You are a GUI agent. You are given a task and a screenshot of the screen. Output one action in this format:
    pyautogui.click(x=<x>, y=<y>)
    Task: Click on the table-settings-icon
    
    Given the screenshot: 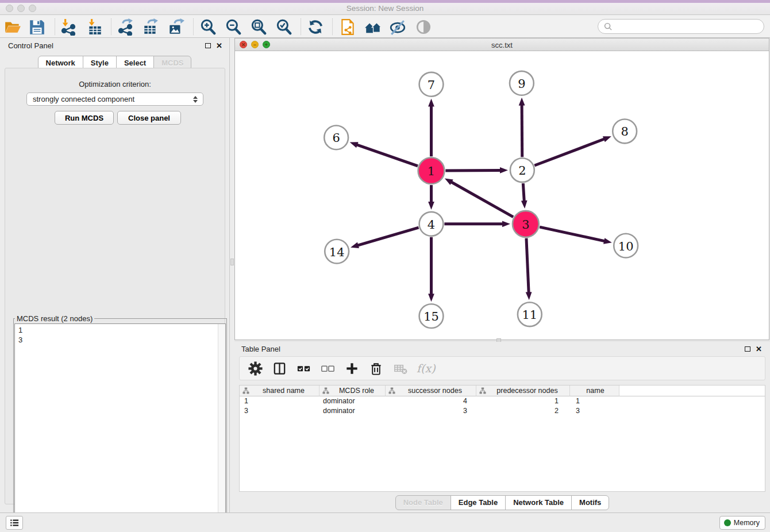 What is the action you would take?
    pyautogui.click(x=255, y=369)
    